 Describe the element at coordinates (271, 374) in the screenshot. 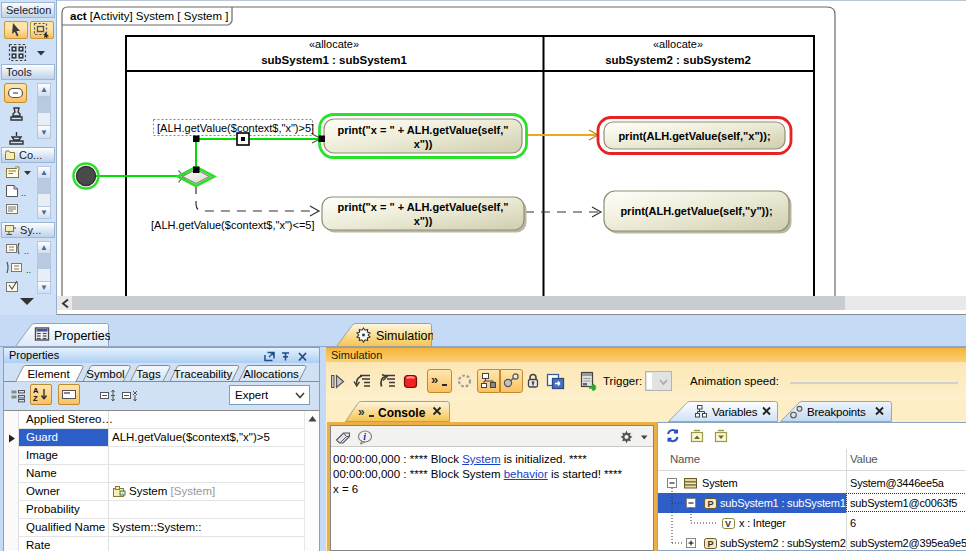

I see `svg-text: Allocations` at that location.